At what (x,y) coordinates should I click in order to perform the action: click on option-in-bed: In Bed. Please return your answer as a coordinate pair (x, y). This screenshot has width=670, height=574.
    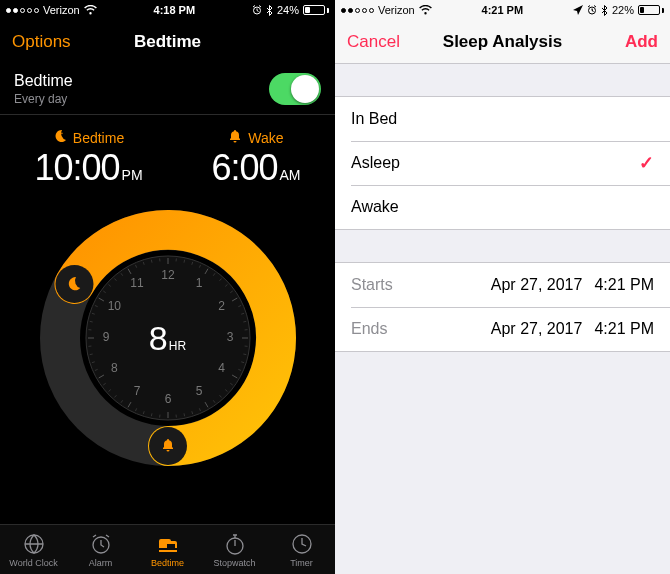
    Looking at the image, I should click on (502, 119).